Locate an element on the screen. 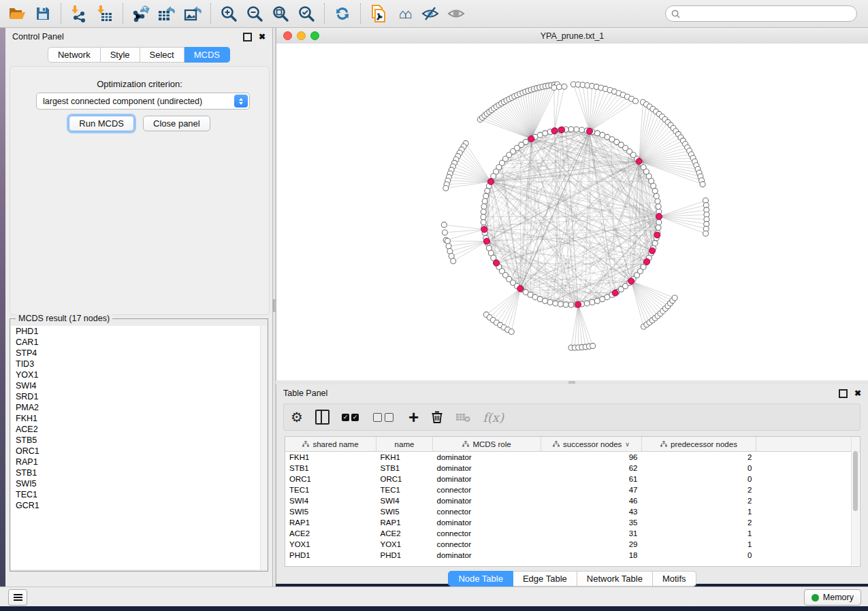 This screenshot has width=868, height=611. tab-node-table: Node Table is located at coordinates (481, 578).